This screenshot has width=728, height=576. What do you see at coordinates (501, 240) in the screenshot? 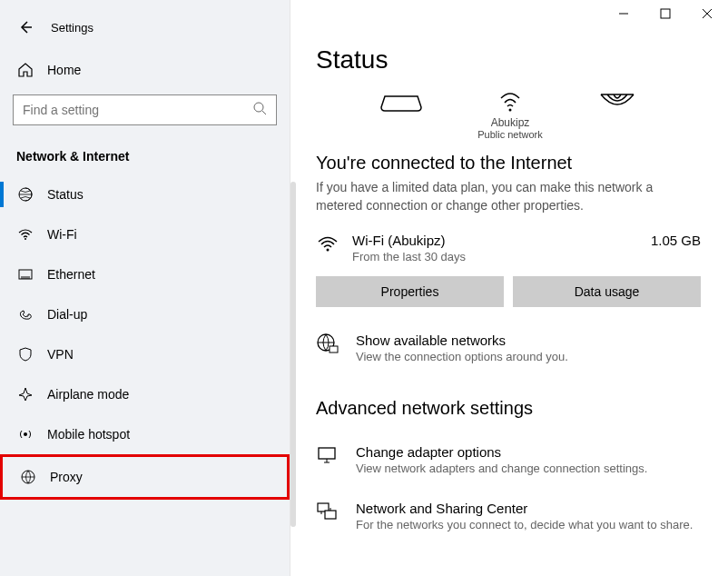
I see `connection-name: Wi-Fi (Abukipz)` at bounding box center [501, 240].